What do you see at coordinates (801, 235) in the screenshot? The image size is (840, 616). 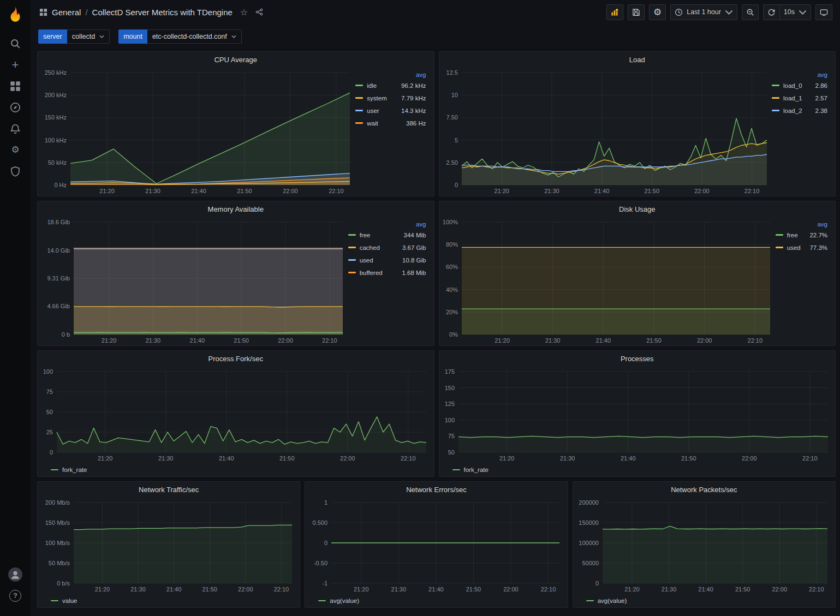 I see `legend-item: free22.7%` at bounding box center [801, 235].